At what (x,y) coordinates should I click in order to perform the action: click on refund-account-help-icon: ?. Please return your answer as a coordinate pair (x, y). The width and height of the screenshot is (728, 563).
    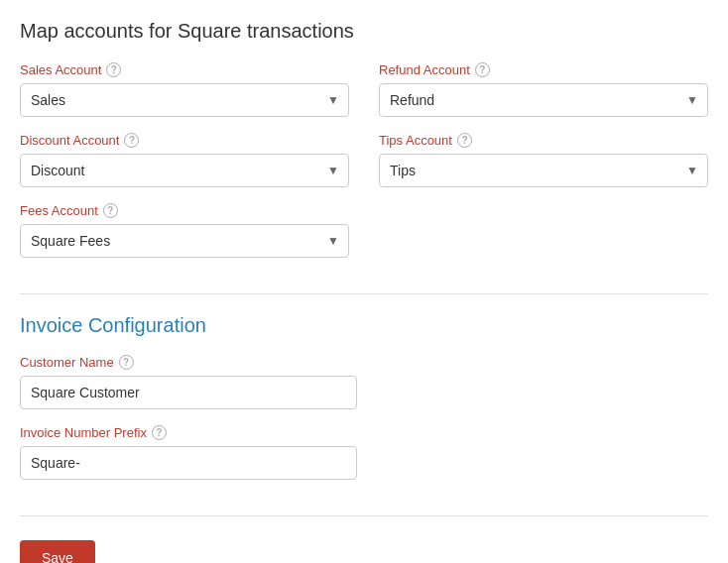
    Looking at the image, I should click on (482, 69).